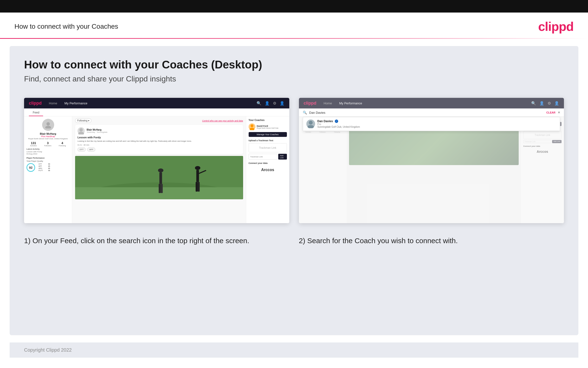 This screenshot has height=368, width=588. Describe the element at coordinates (157, 240) in the screenshot. I see `step-1-desc: 1) On your Feed, click on the search ico…` at that location.